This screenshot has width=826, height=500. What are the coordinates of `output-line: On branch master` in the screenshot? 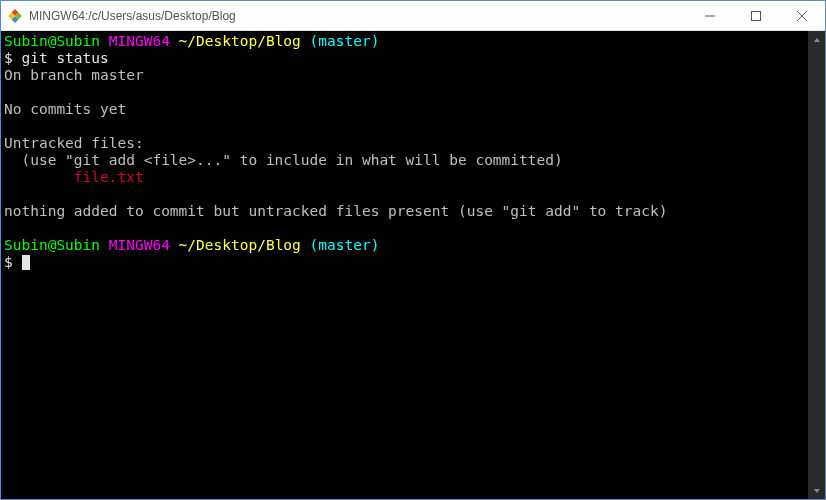 It's located at (74, 75).